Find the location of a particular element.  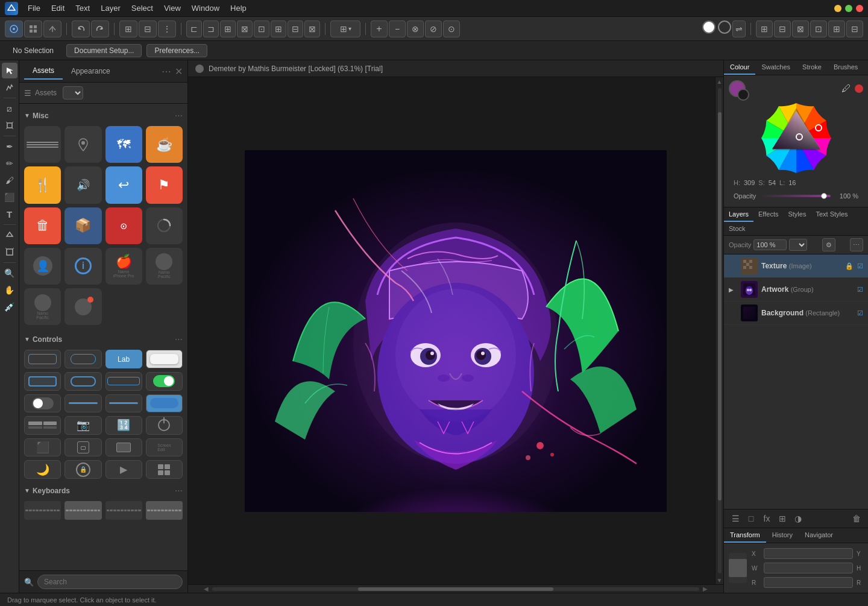

layers-group-btn: ☰ is located at coordinates (735, 519).